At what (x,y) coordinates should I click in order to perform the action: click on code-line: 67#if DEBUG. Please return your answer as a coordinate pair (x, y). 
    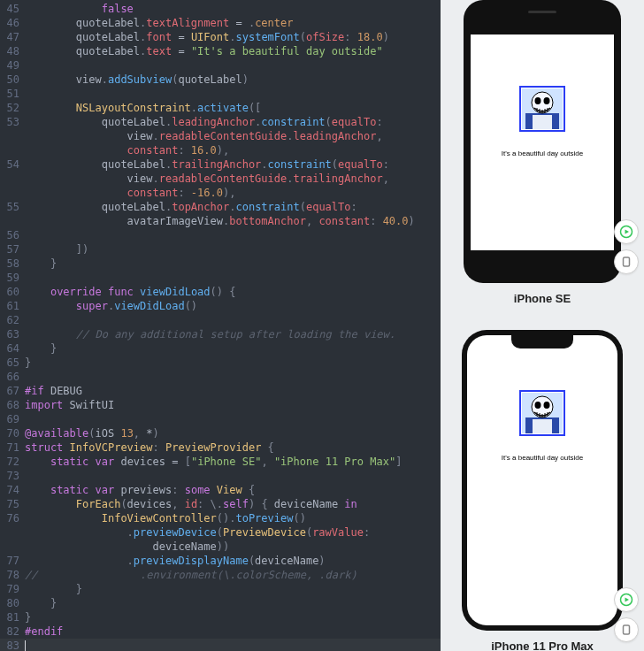
    Looking at the image, I should click on (220, 391).